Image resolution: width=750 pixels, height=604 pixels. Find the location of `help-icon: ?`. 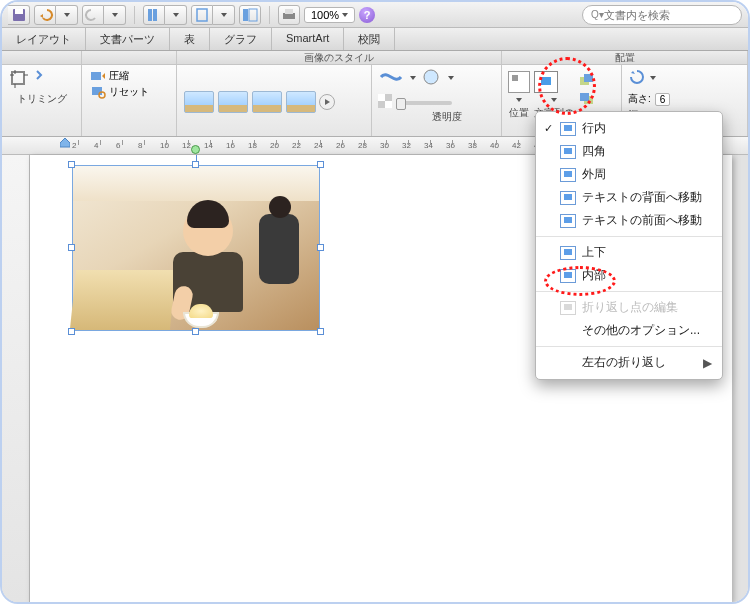

help-icon: ? is located at coordinates (367, 15).